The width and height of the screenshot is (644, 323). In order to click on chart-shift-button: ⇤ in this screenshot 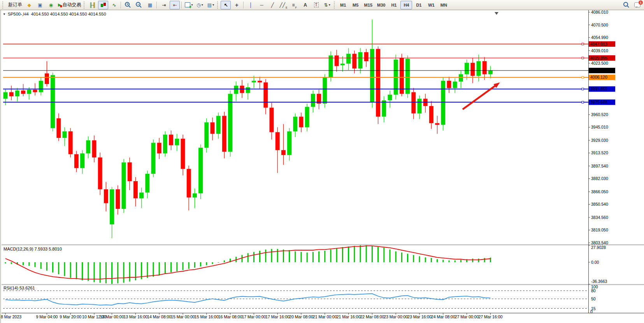, I will do `click(175, 5)`.